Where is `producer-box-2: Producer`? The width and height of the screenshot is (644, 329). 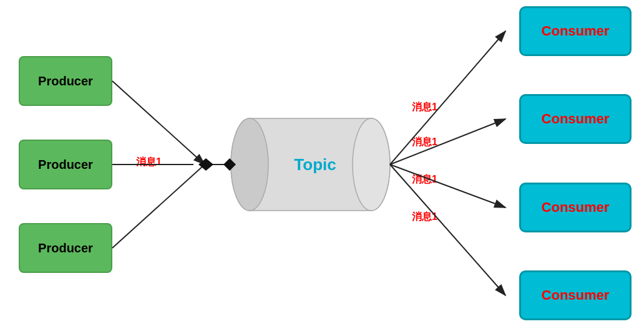
producer-box-2: Producer is located at coordinates (66, 164).